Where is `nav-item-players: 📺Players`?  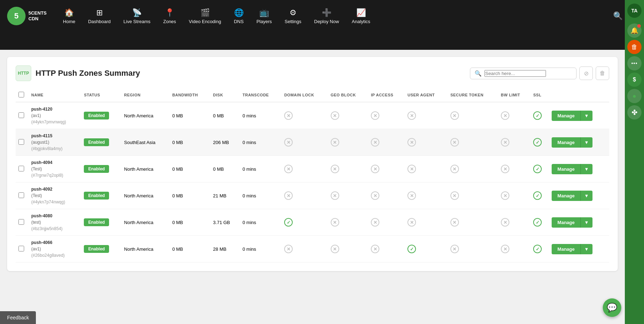
nav-item-players: 📺Players is located at coordinates (264, 16).